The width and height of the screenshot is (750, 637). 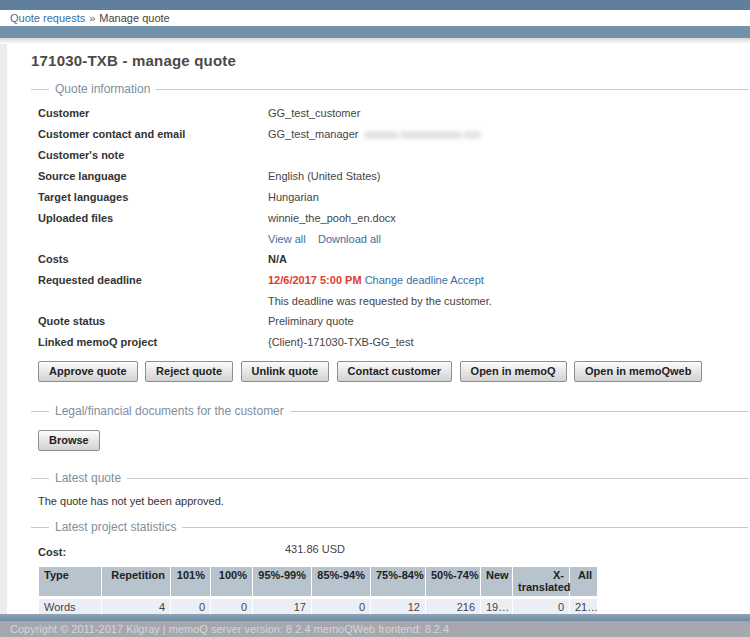 I want to click on table-row-words: Words 4 0 0 17 0 12 216 19… 0 21…, so click(x=318, y=606).